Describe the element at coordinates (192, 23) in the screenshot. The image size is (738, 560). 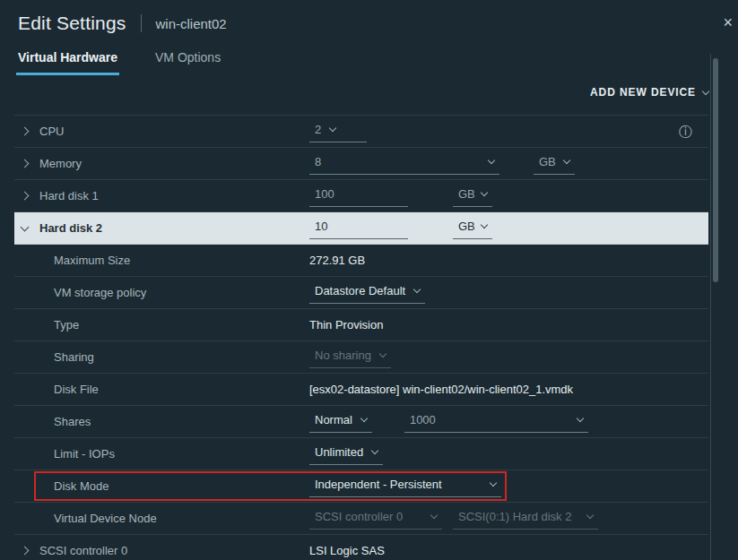
I see `vm-name: win-client02` at that location.